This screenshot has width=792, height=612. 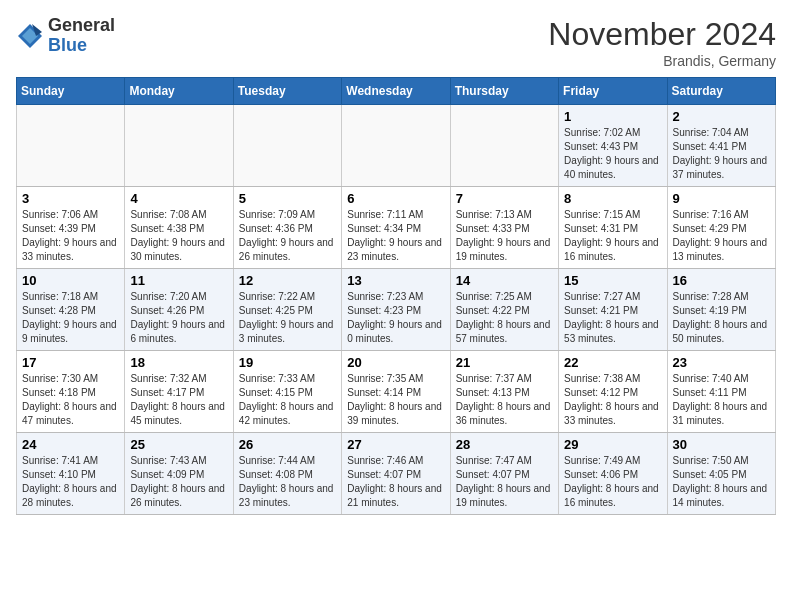 I want to click on day-number: 2, so click(x=722, y=116).